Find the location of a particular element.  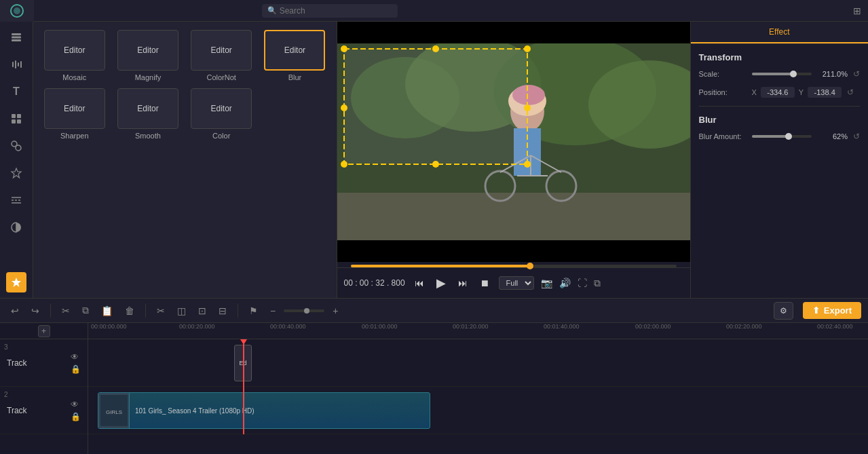

position-reset-button: ↺ is located at coordinates (850, 92).